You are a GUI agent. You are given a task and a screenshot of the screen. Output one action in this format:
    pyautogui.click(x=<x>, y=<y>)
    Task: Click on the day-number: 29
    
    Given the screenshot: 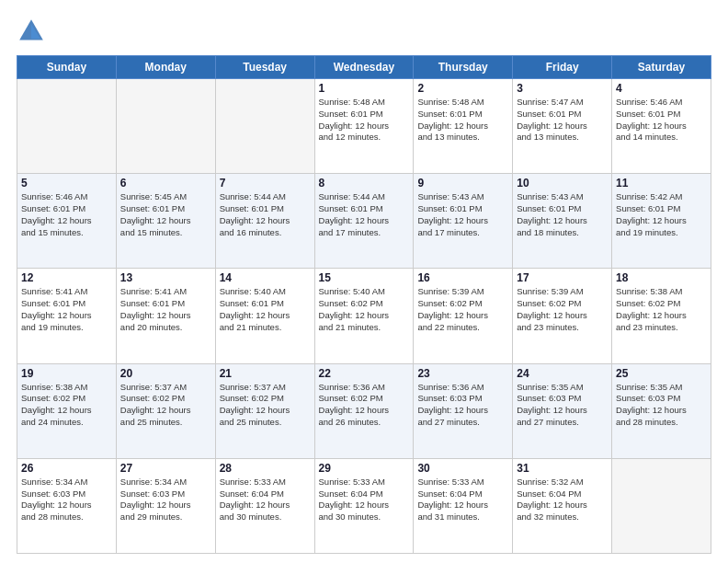 What is the action you would take?
    pyautogui.click(x=364, y=468)
    